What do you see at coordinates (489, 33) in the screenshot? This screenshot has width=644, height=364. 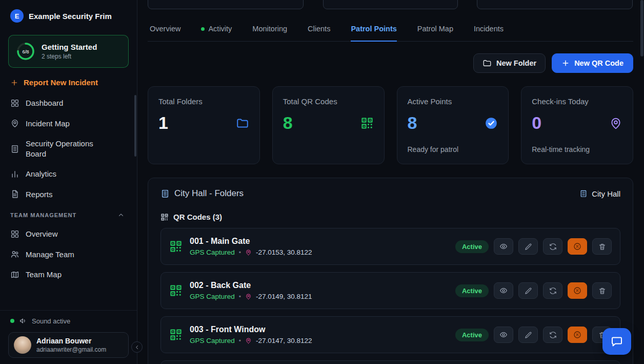 I see `tab-incidents: Incidents` at bounding box center [489, 33].